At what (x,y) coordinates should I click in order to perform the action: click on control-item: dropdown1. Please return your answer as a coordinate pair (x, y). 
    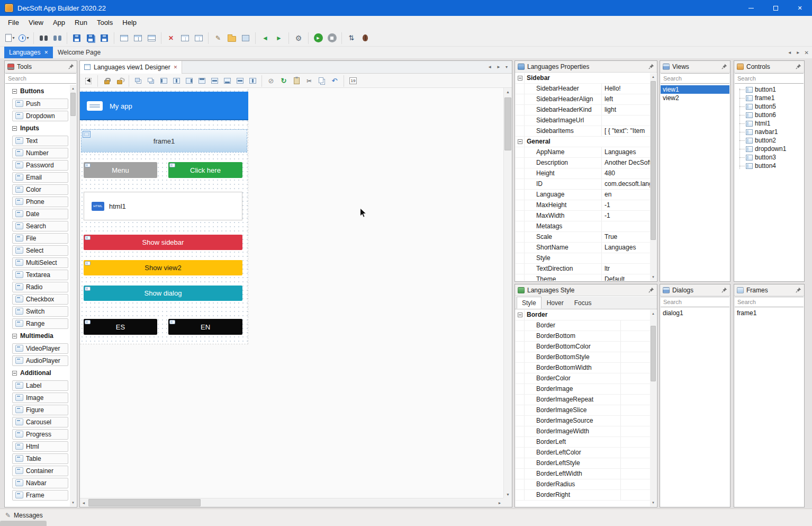
    Looking at the image, I should click on (773, 149).